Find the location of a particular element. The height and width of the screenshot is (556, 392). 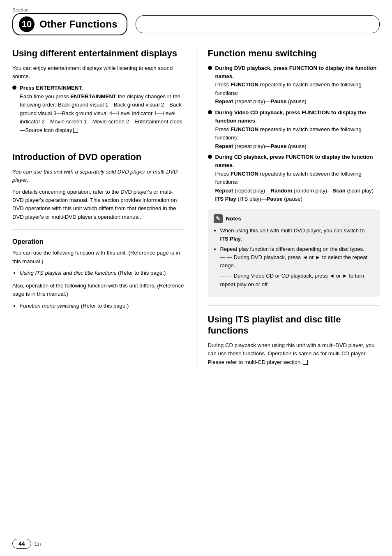

func-menu-title: Function menu switching is located at coordinates (294, 53).